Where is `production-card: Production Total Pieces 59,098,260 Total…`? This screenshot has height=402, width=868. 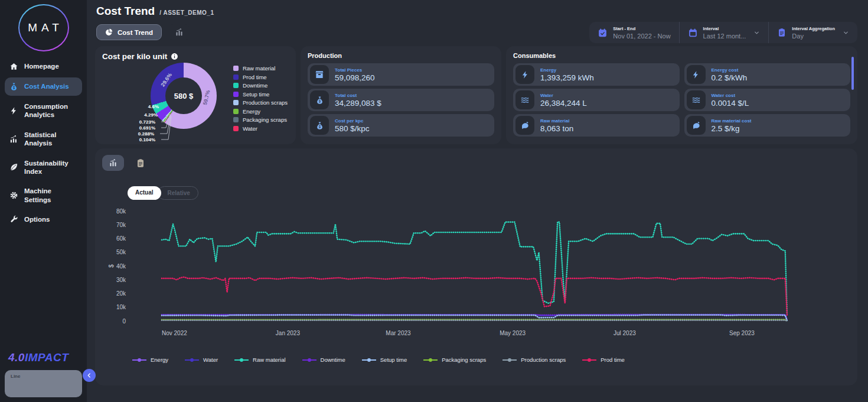
production-card: Production Total Pieces 59,098,260 Total… is located at coordinates (401, 95).